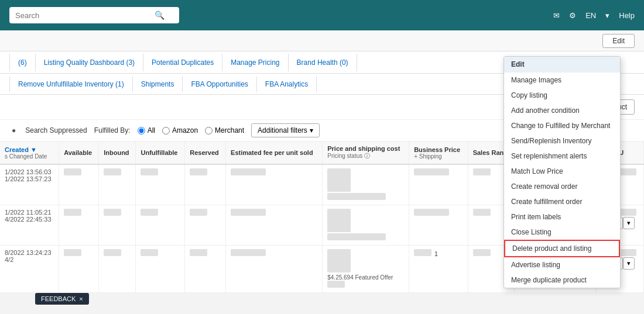 This screenshot has width=644, height=314. I want to click on context-menu-item-manage-images: Manage Images, so click(562, 80).